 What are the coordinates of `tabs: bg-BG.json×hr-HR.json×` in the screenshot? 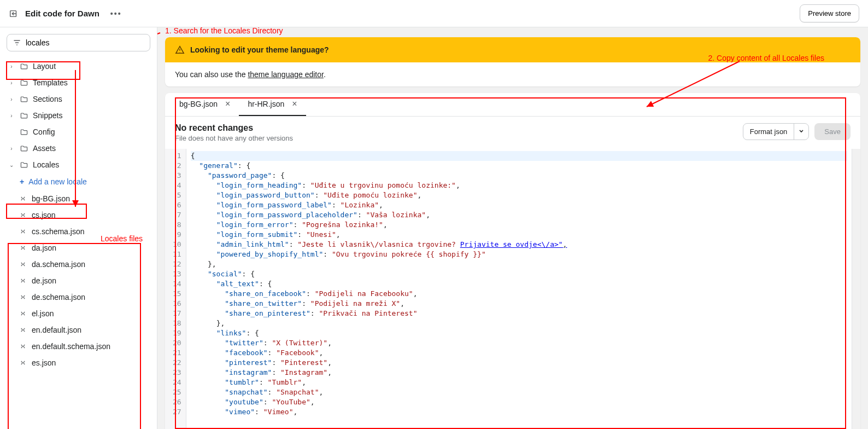 It's located at (513, 105).